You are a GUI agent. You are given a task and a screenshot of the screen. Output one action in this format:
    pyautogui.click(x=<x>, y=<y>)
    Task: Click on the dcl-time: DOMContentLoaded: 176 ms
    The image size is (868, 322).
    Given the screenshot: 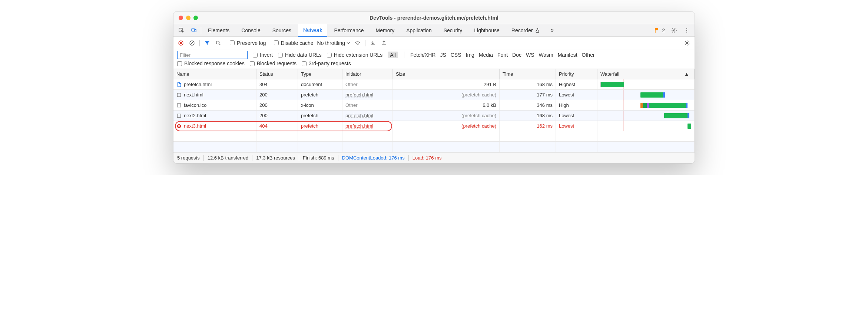 What is the action you would take?
    pyautogui.click(x=374, y=158)
    